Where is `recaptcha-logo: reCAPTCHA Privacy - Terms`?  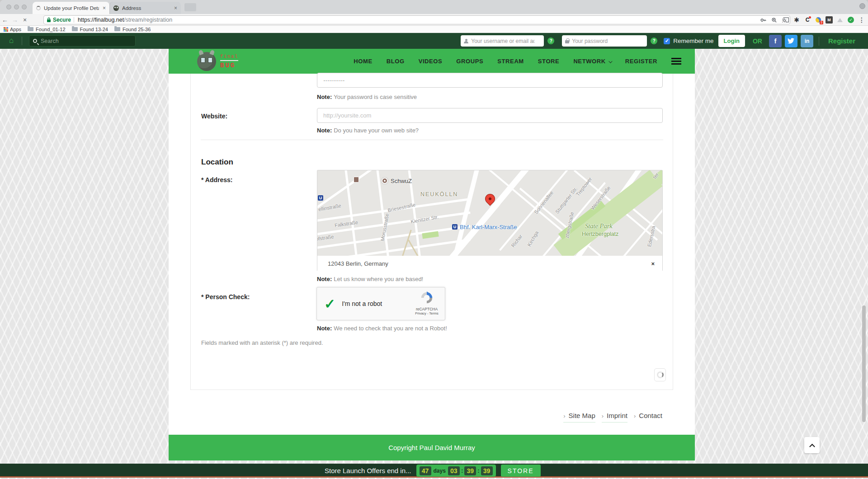
recaptcha-logo: reCAPTCHA Privacy - Terms is located at coordinates (427, 303).